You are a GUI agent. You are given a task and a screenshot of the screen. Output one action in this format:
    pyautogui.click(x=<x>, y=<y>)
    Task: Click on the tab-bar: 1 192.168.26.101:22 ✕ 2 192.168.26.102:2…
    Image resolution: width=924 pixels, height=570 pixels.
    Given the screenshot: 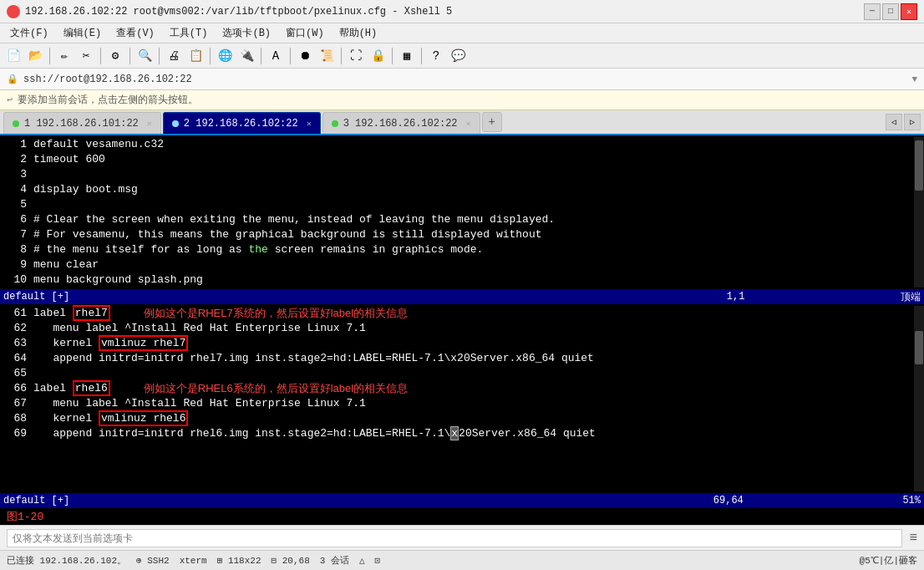 What is the action you would take?
    pyautogui.click(x=462, y=123)
    